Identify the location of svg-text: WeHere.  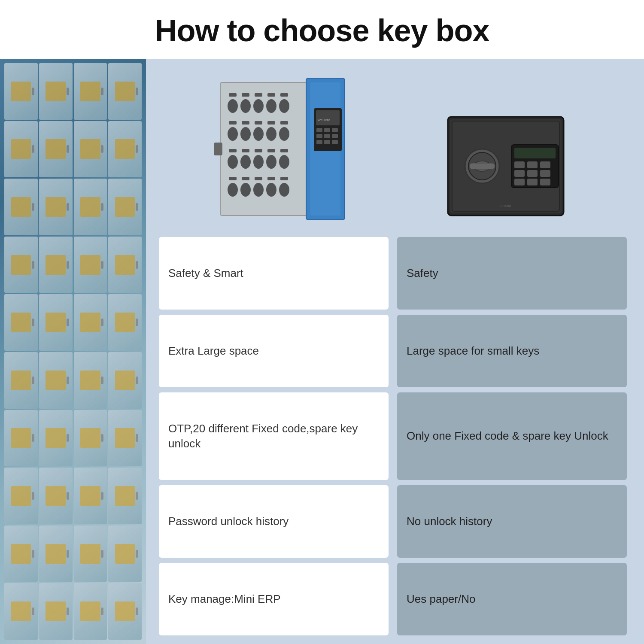
(324, 120).